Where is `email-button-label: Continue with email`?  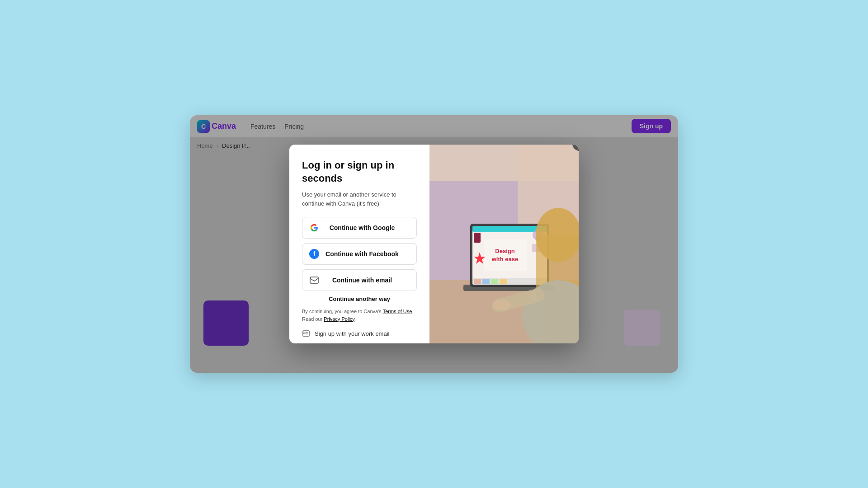
email-button-label: Continue with email is located at coordinates (362, 280).